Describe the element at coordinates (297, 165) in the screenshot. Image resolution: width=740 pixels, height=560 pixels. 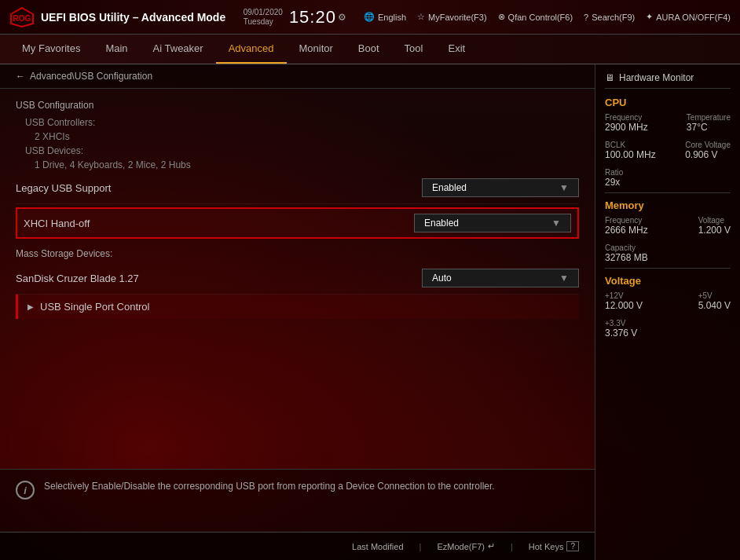
I see `usb-devices-value: 1 Drive, 4 Keyboards, 2 Mice, 2 Hubs` at that location.